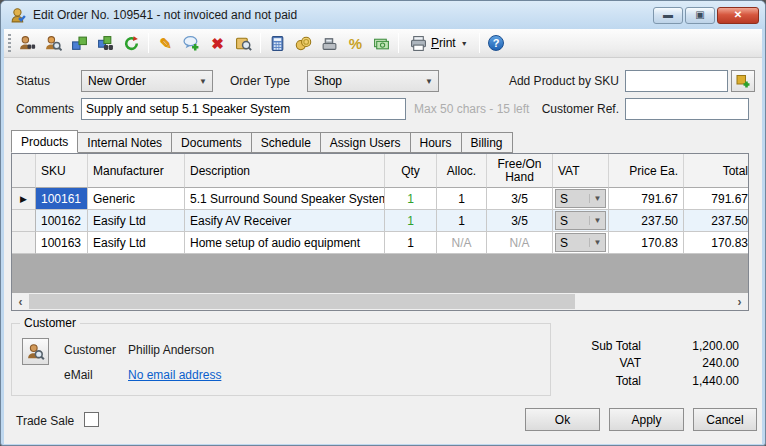 The width and height of the screenshot is (766, 446). Describe the element at coordinates (562, 109) in the screenshot. I see `customer-ref-label: Customer Ref.` at that location.